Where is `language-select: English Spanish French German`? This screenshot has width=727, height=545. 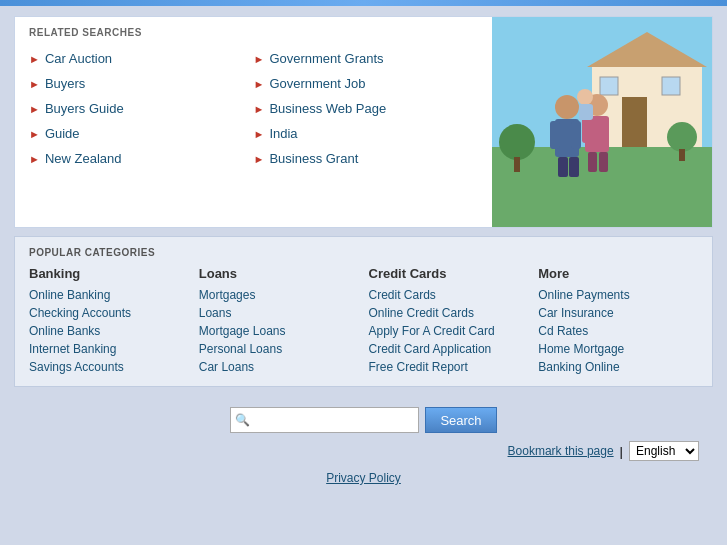 language-select: English Spanish French German is located at coordinates (664, 451).